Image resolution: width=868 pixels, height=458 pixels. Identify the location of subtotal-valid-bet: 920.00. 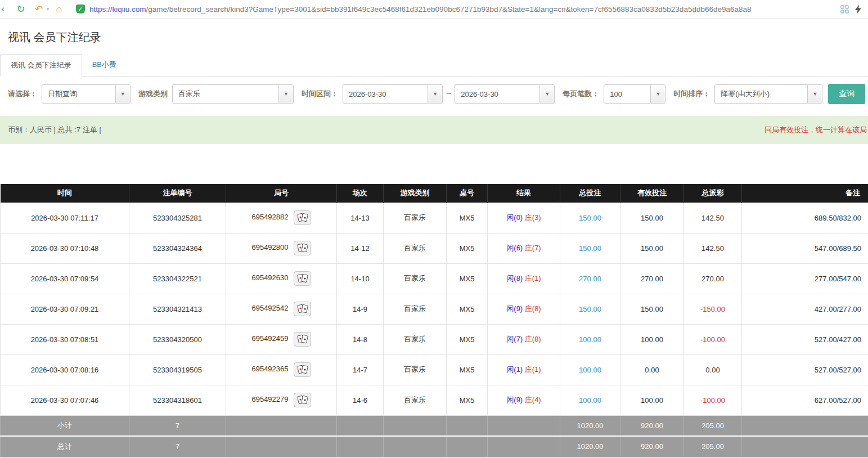
(653, 425).